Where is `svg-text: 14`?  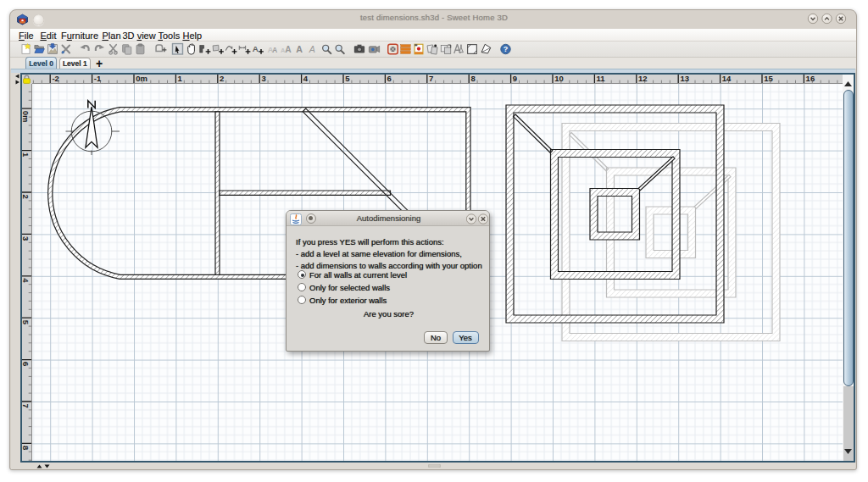 svg-text: 14 is located at coordinates (726, 79).